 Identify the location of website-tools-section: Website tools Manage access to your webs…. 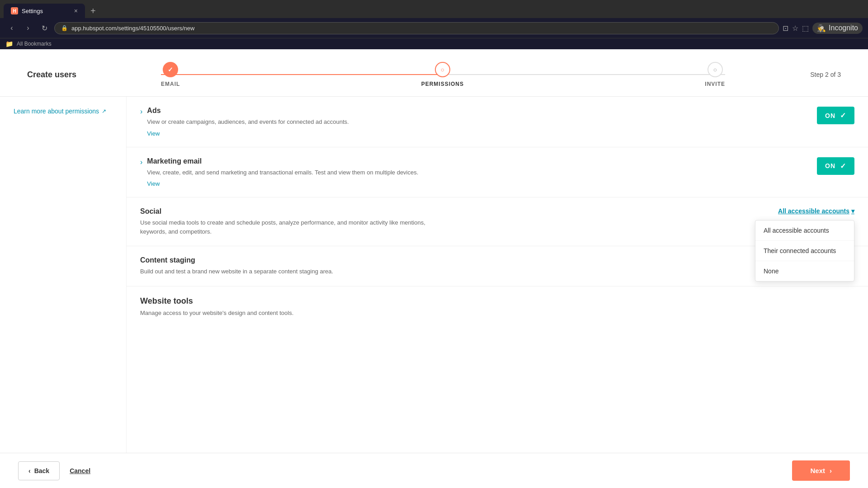
(497, 307).